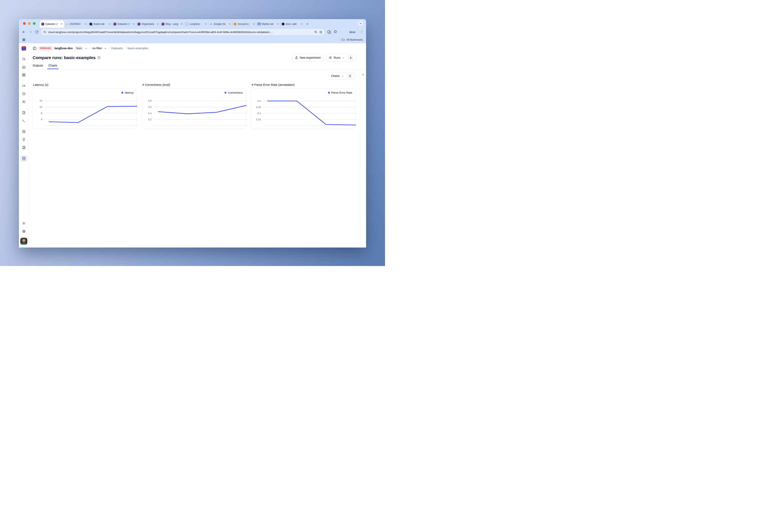  What do you see at coordinates (172, 24) in the screenshot?
I see `browser-tabs: Datasets | l ✕ ∞ 20250923 ✕ feat(io-tab …` at bounding box center [172, 24].